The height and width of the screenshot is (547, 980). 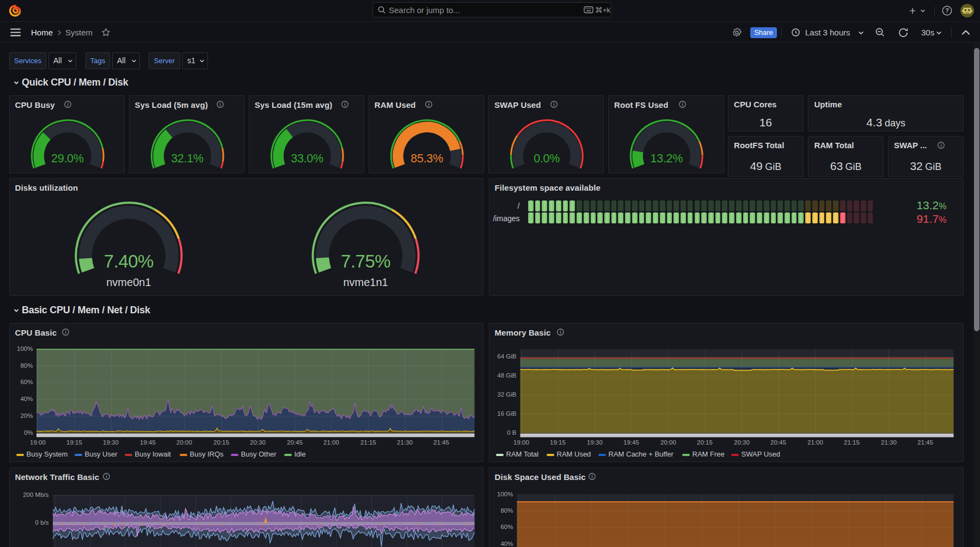 I want to click on svg-text: nvme0n1, so click(x=128, y=282).